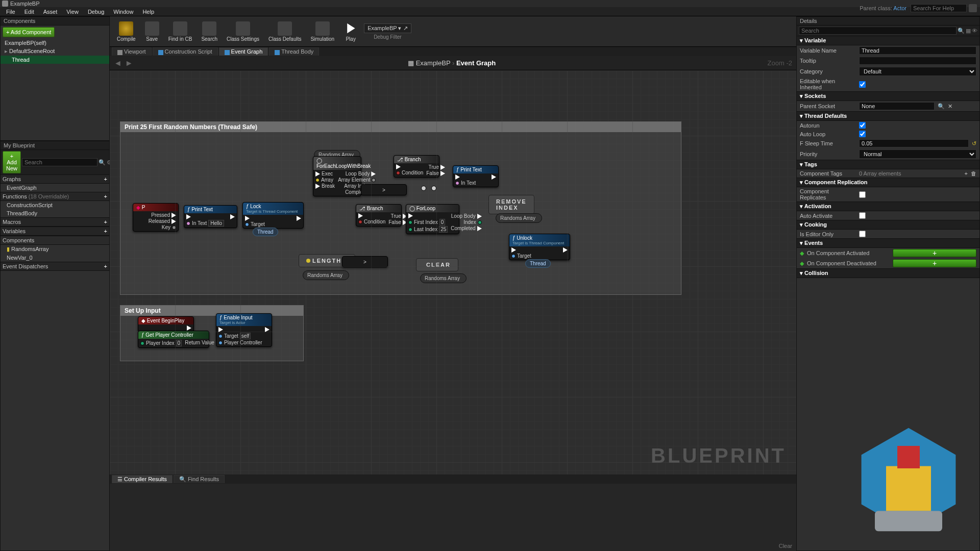 This screenshot has width=980, height=551. Describe the element at coordinates (55, 266) in the screenshot. I see `dispatchers-header: Event Dispatchers+` at that location.